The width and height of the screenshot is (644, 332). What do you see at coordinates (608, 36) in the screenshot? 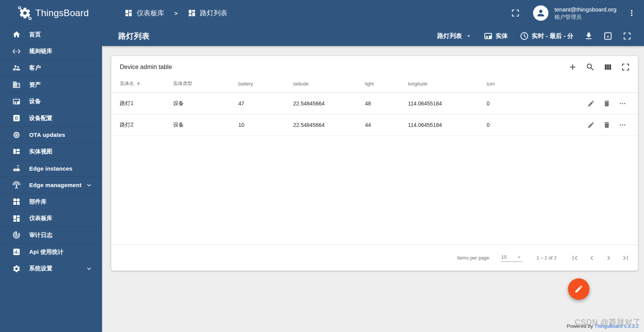
I see `dashboard-image-button` at bounding box center [608, 36].